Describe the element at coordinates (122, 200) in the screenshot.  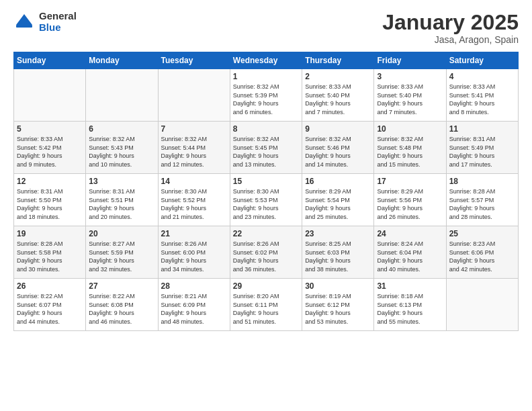
I see `calendar-cell: 13Sunrise: 8:31 AM Sunset: 5:51 PM Dayli…` at that location.